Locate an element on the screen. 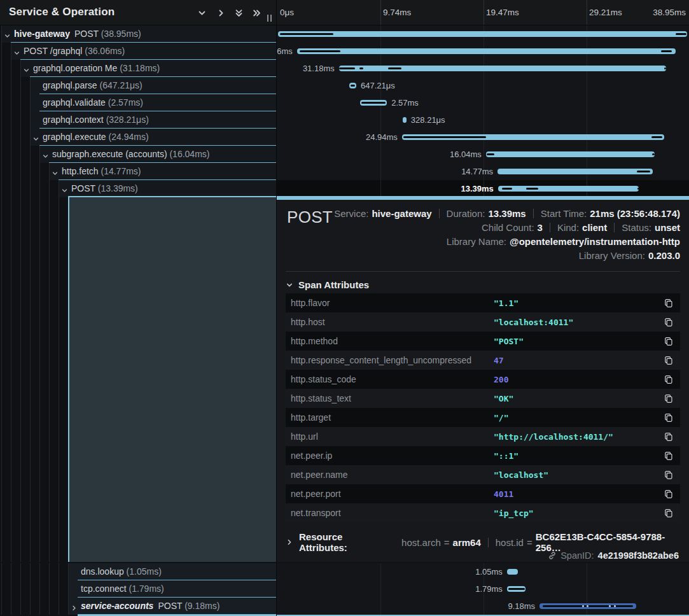 This screenshot has width=689, height=616. span-timeline-cell: 647.21μs is located at coordinates (482, 85).